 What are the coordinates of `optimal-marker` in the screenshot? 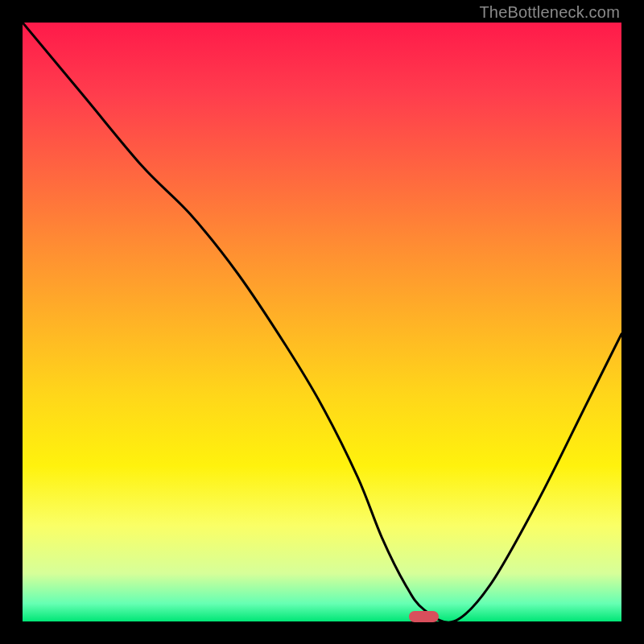 It's located at (423, 617).